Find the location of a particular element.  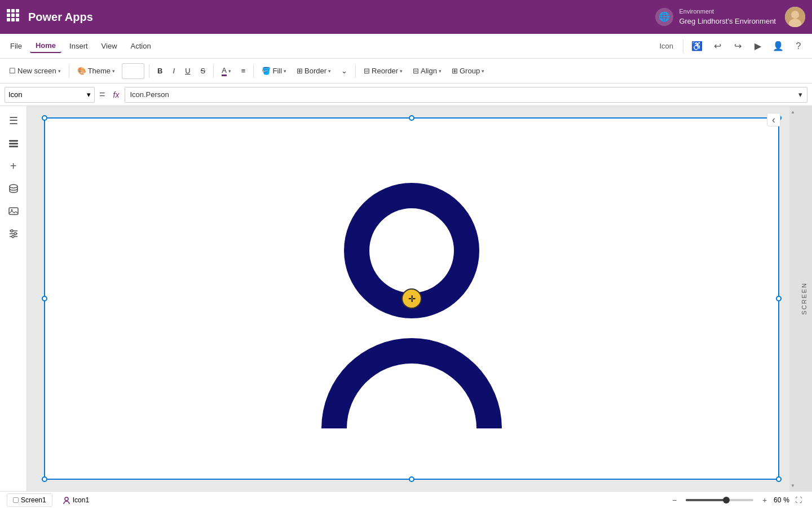

sidebar-hamburger: ☰ is located at coordinates (14, 121).